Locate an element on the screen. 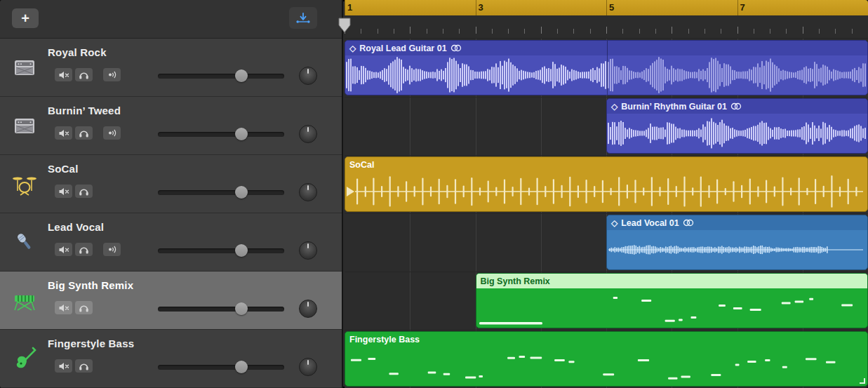 This screenshot has height=388, width=868. input-monitoring-icon is located at coordinates (112, 133).